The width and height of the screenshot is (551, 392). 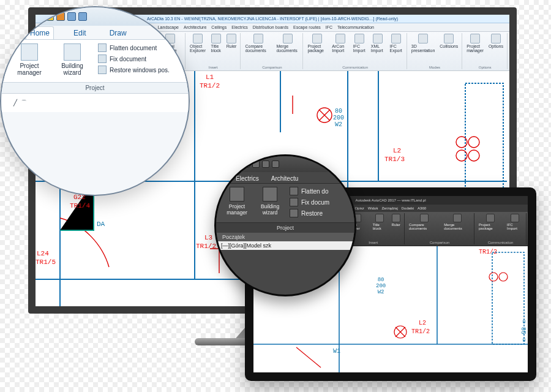 I want to click on ribbon-group-label: Project, so click(x=95, y=88).